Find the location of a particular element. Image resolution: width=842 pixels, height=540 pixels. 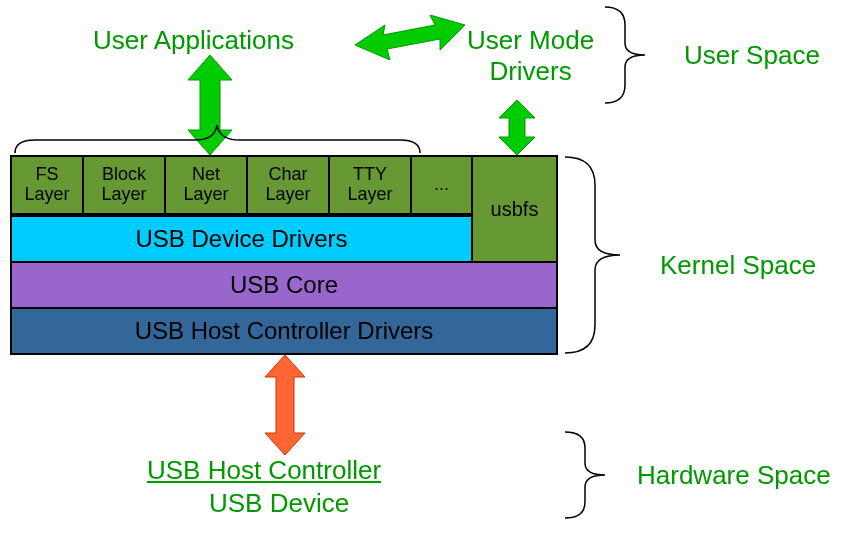

kernel-top-row: FSLayer BlockLayer NetLayer CharLayer TT… is located at coordinates (284, 209).